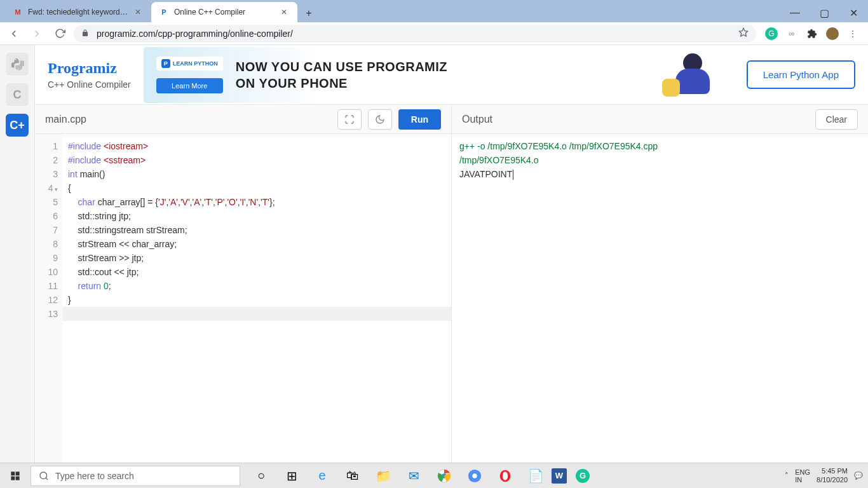 The image size is (868, 488). Describe the element at coordinates (89, 75) in the screenshot. I see `logo-area: Programiz C++ Online Compiler` at that location.